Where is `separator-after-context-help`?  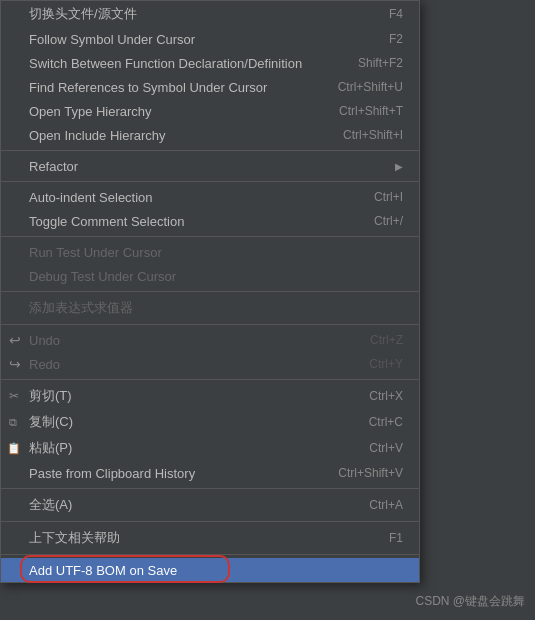
separator-after-context-help is located at coordinates (210, 554).